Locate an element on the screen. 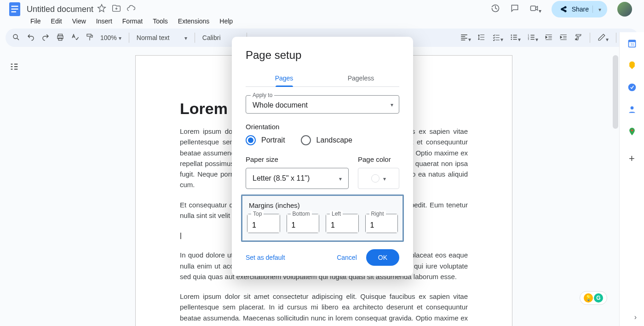 Image resolution: width=644 pixels, height=326 pixels. orientation-options: Portrait Landscape is located at coordinates (322, 140).